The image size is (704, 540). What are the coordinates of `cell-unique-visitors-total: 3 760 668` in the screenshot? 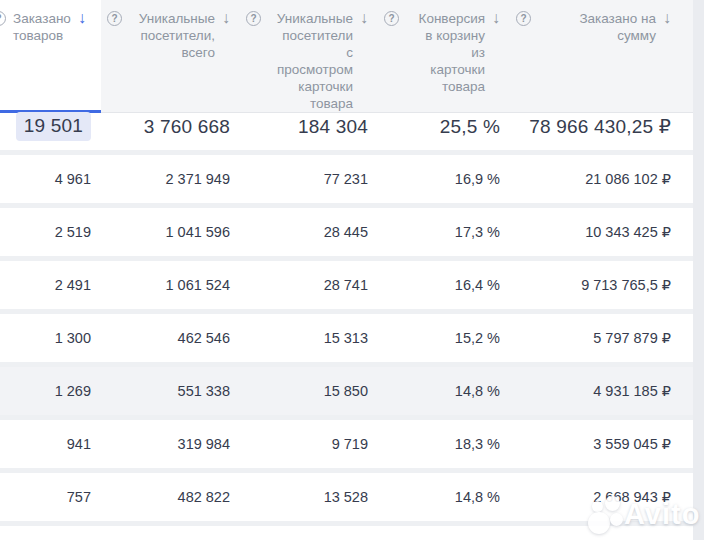 It's located at (170, 127).